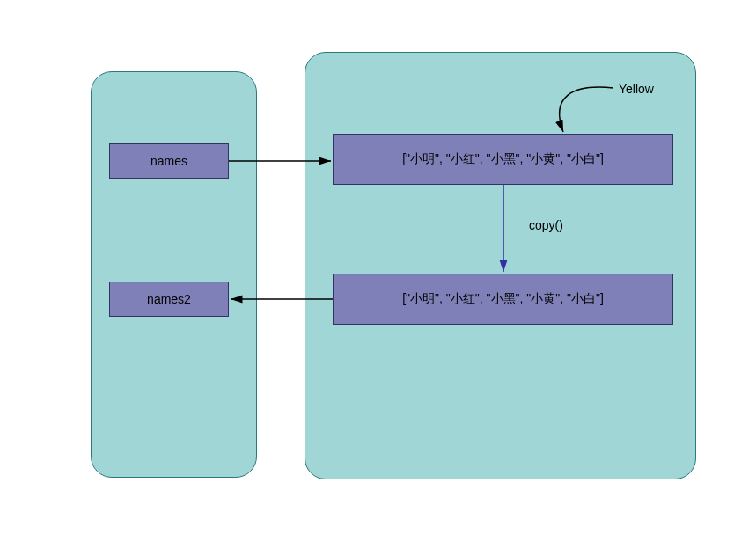 This screenshot has height=556, width=756. I want to click on box-names: names, so click(169, 161).